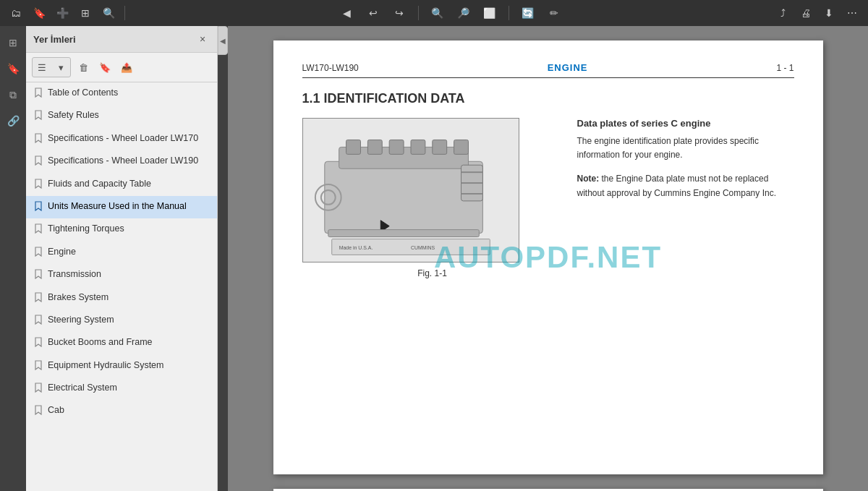  I want to click on toolbar-btn-zoom-in: 🔎, so click(464, 13).